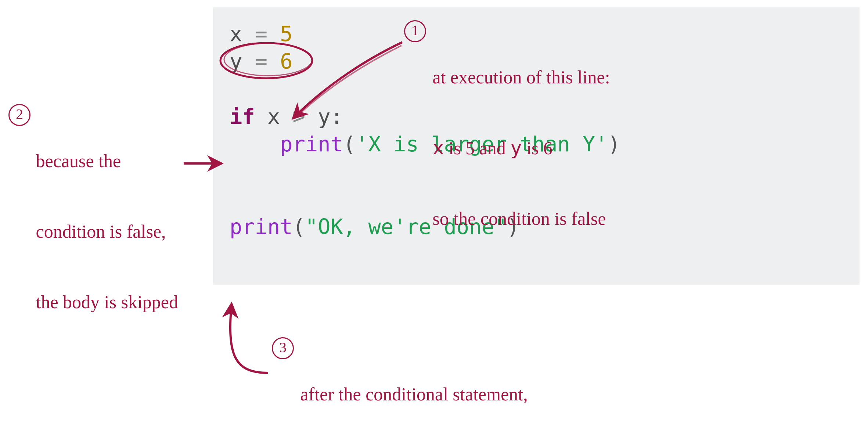 The image size is (868, 432). I want to click on annotation-badge-1: 1, so click(415, 31).